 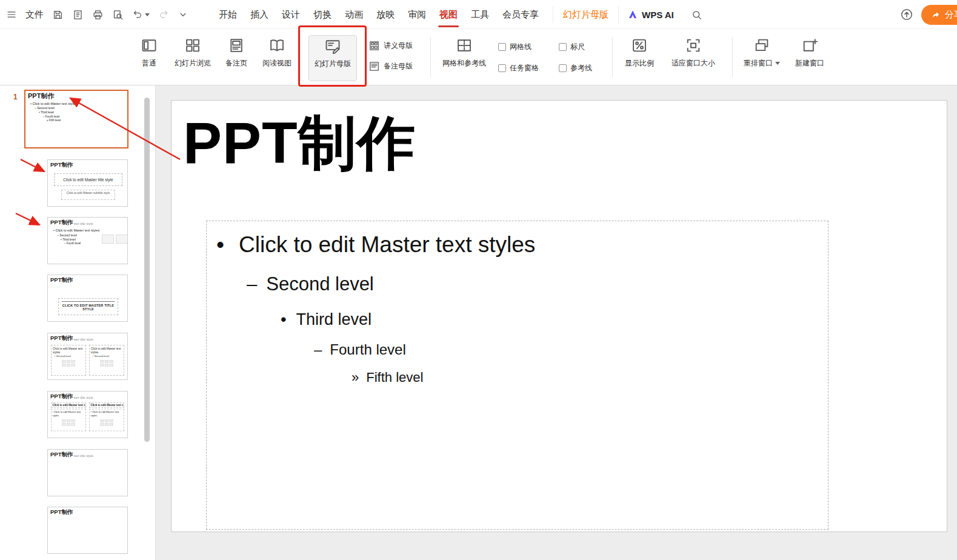 I want to click on share-button: 分享, so click(x=939, y=15).